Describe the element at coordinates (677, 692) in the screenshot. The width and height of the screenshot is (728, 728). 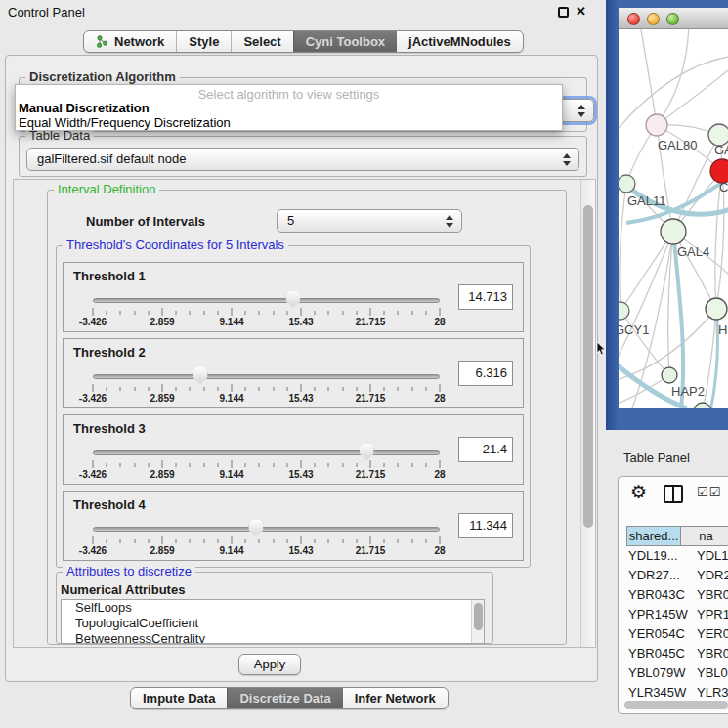
I see `table-row: YLR345WYLR3` at that location.